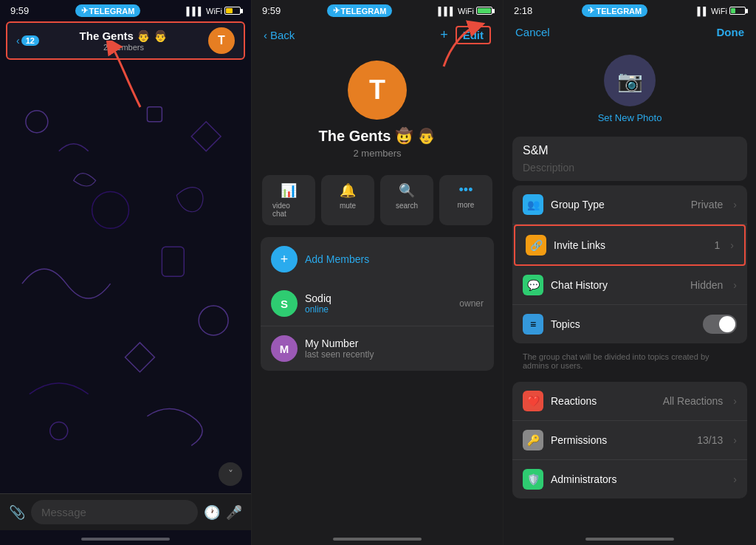 The width and height of the screenshot is (756, 545). I want to click on more-icon: •••, so click(467, 191).